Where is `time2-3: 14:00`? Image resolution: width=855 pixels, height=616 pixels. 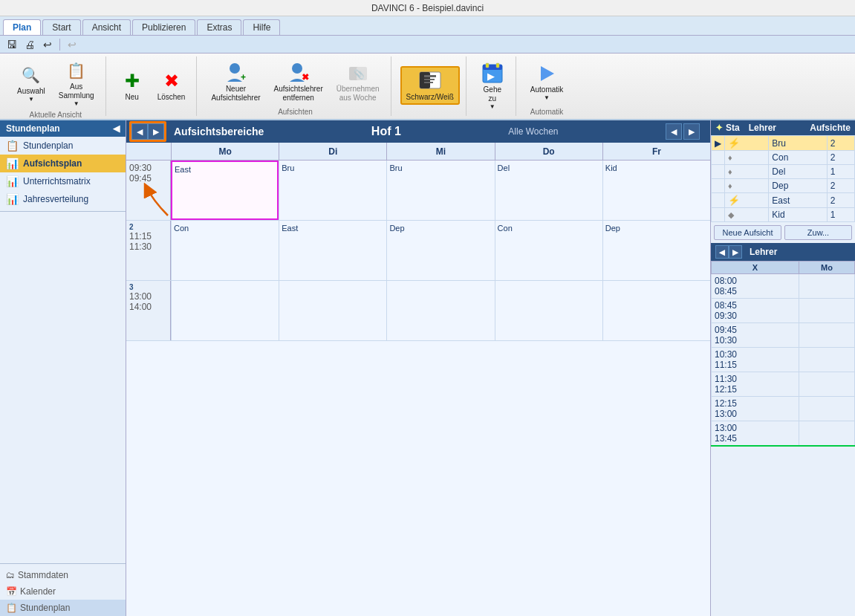 time2-3: 14:00 is located at coordinates (149, 307).